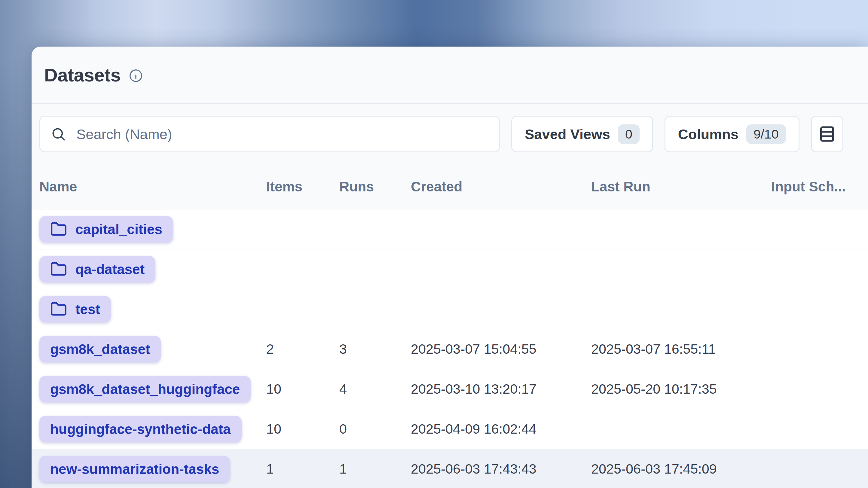 The width and height of the screenshot is (868, 488). What do you see at coordinates (450, 128) in the screenshot?
I see `toolbar: Saved Views 0 Columns 9/10` at bounding box center [450, 128].